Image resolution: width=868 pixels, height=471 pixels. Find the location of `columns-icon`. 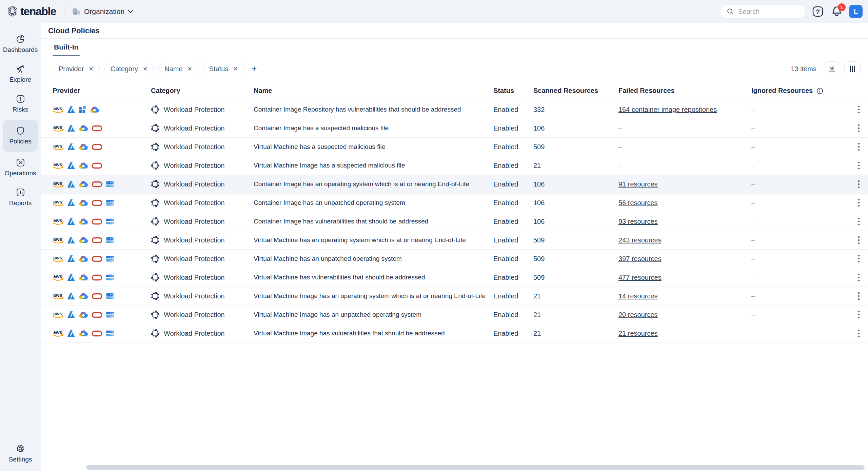

columns-icon is located at coordinates (852, 69).